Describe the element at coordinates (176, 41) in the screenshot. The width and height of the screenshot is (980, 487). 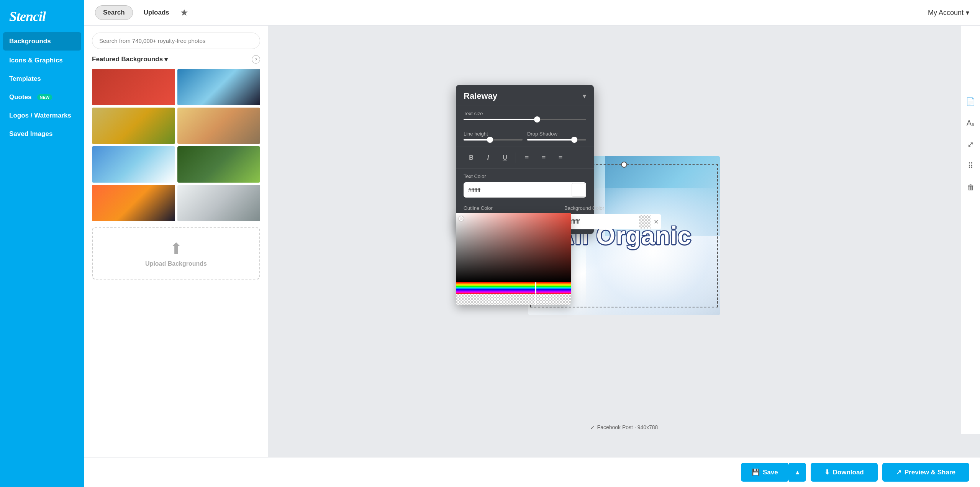
I see `search-input` at that location.